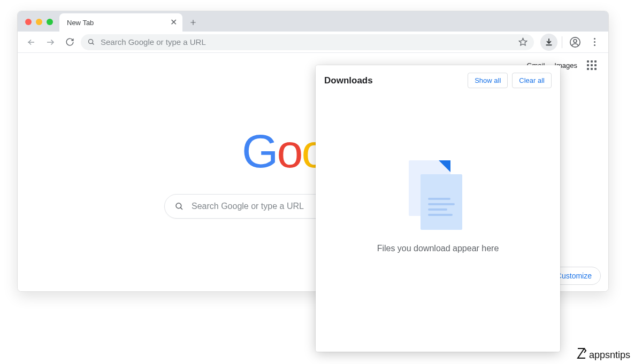 This screenshot has height=364, width=642. I want to click on address-bar-placeholder: Search Google or type a URL, so click(307, 42).